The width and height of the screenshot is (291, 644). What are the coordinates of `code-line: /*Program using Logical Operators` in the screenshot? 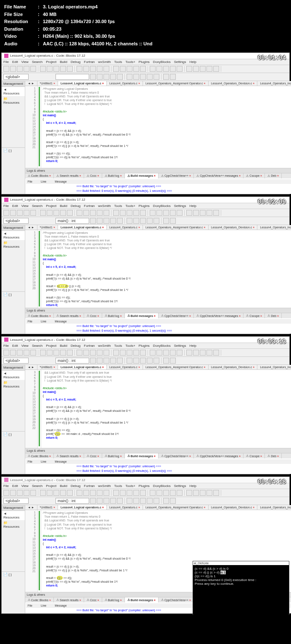 It's located at (167, 89).